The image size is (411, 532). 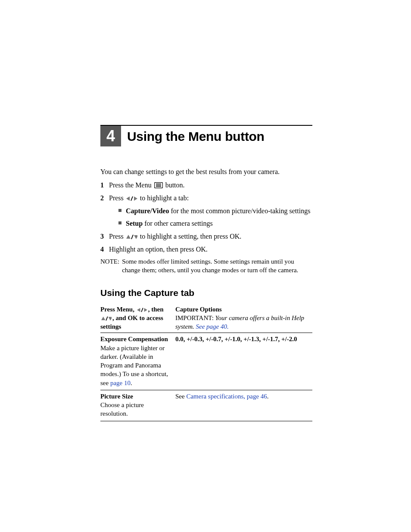 I want to click on table-header-right: Capture Options IMPORTANT: Your camera o…, so click(x=244, y=319).